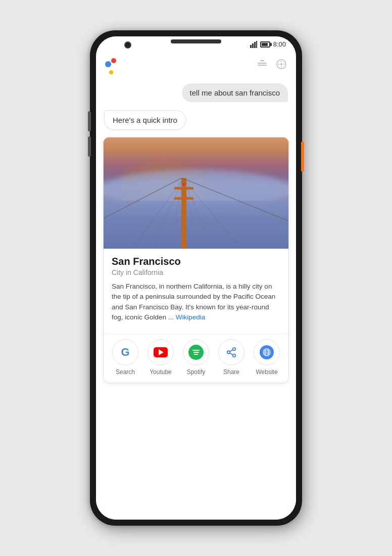  Describe the element at coordinates (196, 272) in the screenshot. I see `city-subtitle: City in California` at that location.